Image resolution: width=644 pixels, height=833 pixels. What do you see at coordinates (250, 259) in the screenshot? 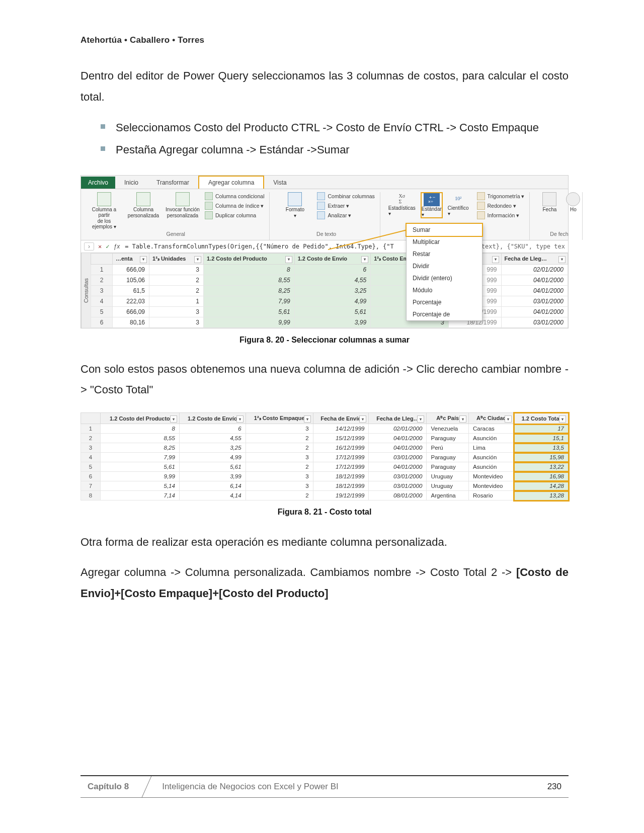
I see `column-header: 1.2 Costo del Producto▾` at bounding box center [250, 259].